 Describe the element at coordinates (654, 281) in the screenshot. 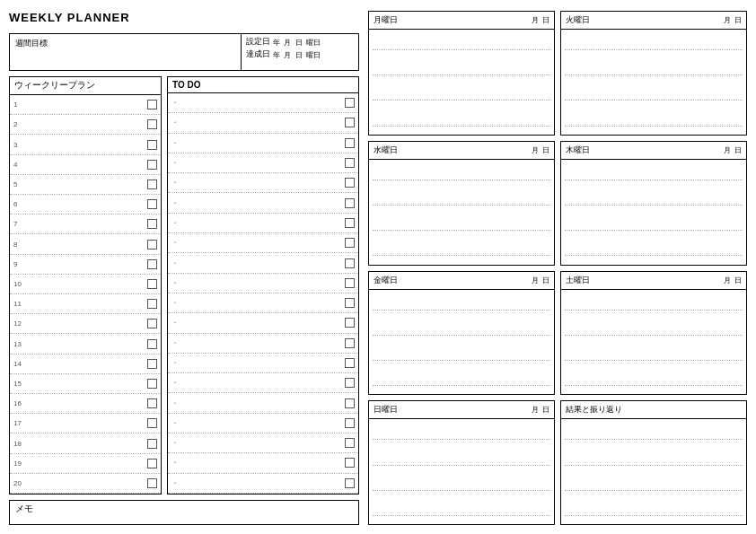

I see `day-header: 土曜日 月 日` at that location.